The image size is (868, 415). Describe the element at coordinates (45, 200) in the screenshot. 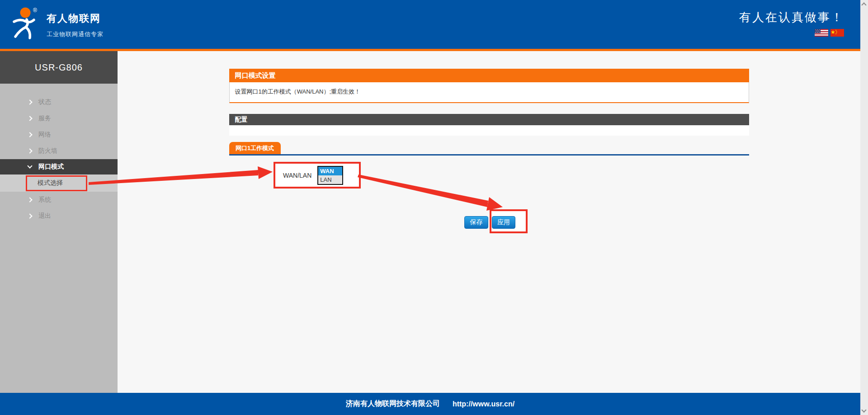

I see `sidebar-item-label: 系统` at that location.